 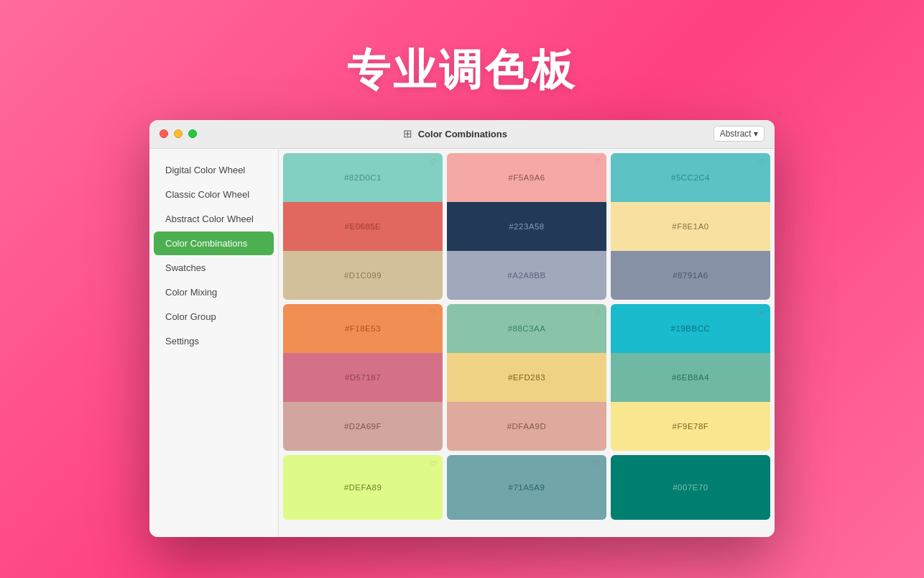 What do you see at coordinates (164, 134) in the screenshot?
I see `close-button` at bounding box center [164, 134].